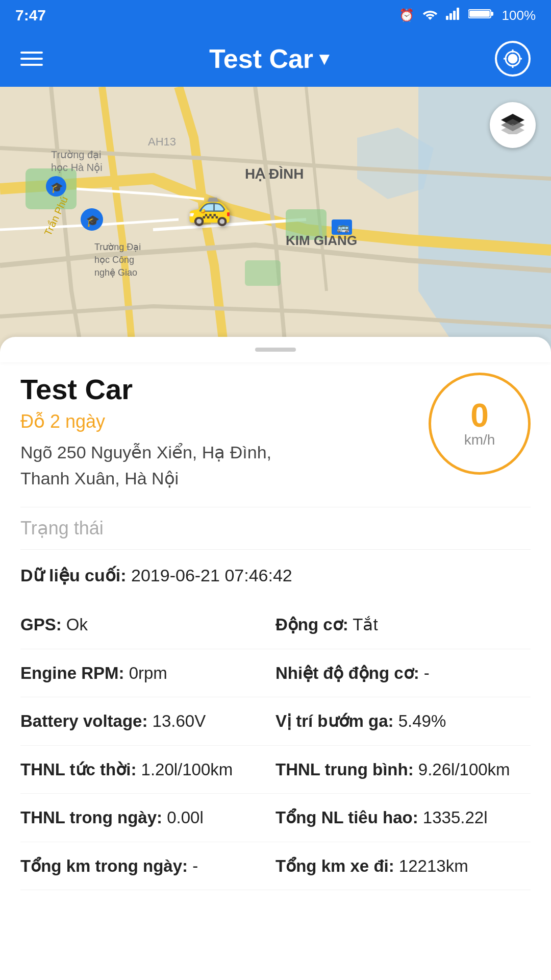 This screenshot has width=551, height=980. What do you see at coordinates (269, 59) in the screenshot?
I see `app-title: Test Car ▾` at bounding box center [269, 59].